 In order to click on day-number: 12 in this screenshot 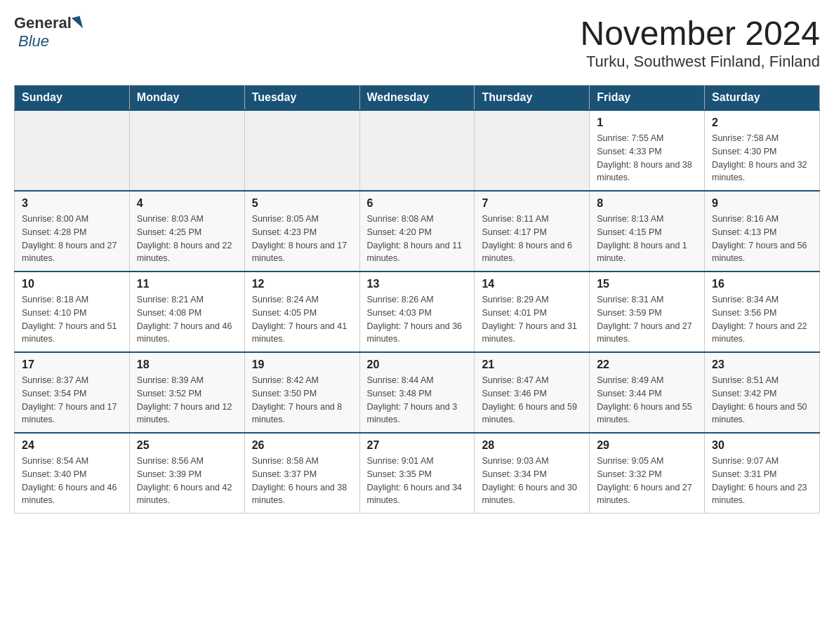, I will do `click(302, 284)`.